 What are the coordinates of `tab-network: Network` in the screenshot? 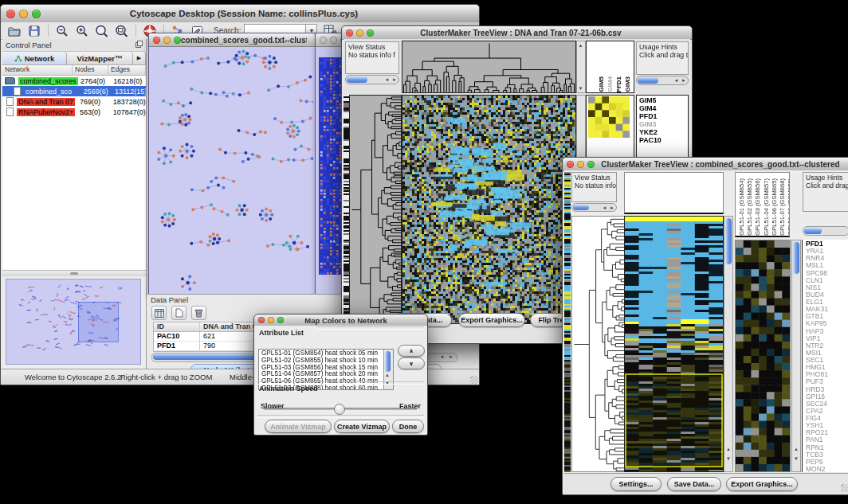 It's located at (35, 58).